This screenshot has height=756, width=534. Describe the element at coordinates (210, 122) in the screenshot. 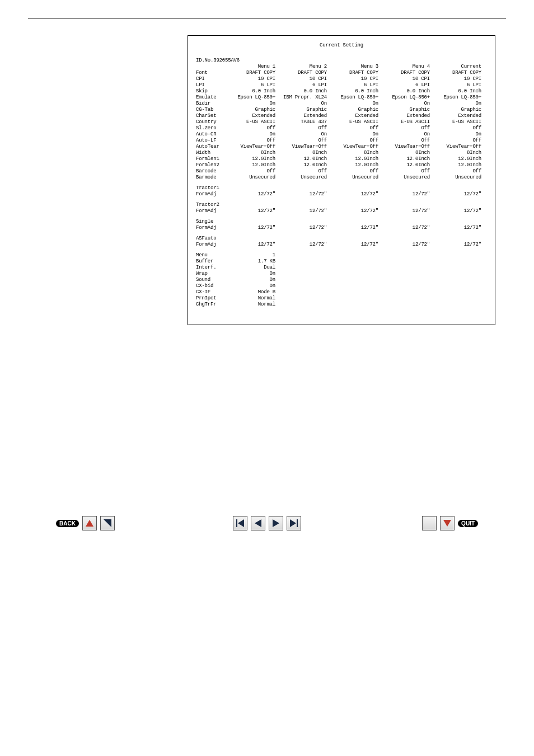

I see `row-label: Country` at that location.